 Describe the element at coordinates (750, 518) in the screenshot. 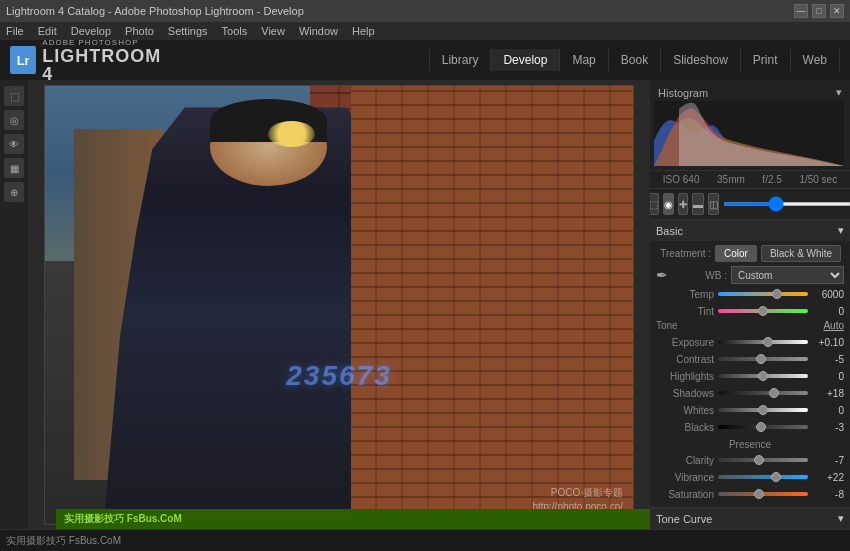

I see `tone-curve-panel: Tone Curve ▾` at that location.